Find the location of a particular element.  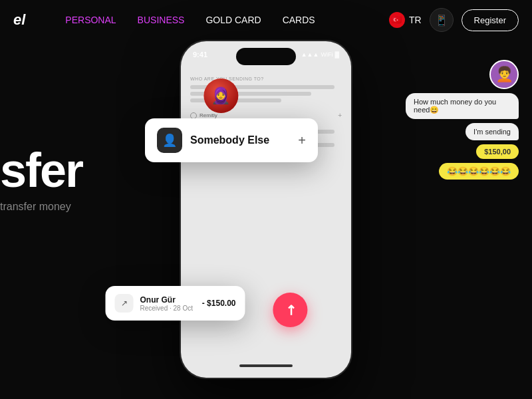

chat-bubble-sending: I'm sending is located at coordinates (492, 132).